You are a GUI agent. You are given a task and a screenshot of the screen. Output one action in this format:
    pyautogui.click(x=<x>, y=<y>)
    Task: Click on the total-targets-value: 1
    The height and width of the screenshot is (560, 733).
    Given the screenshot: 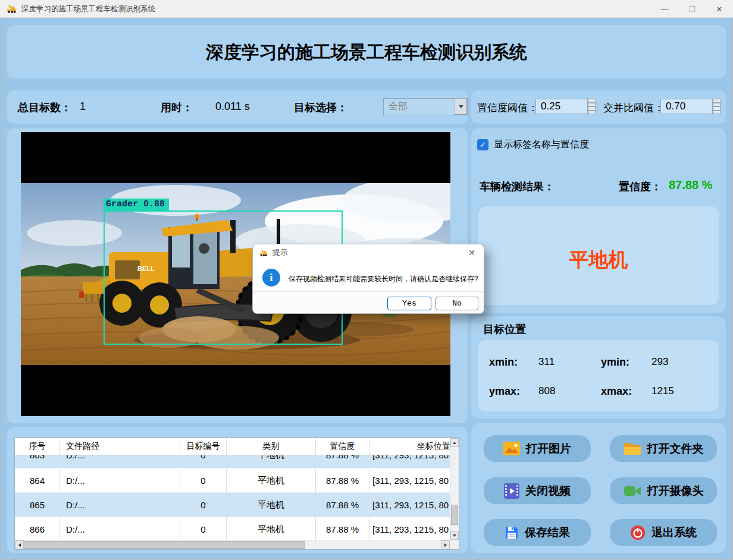 What is the action you would take?
    pyautogui.click(x=83, y=107)
    